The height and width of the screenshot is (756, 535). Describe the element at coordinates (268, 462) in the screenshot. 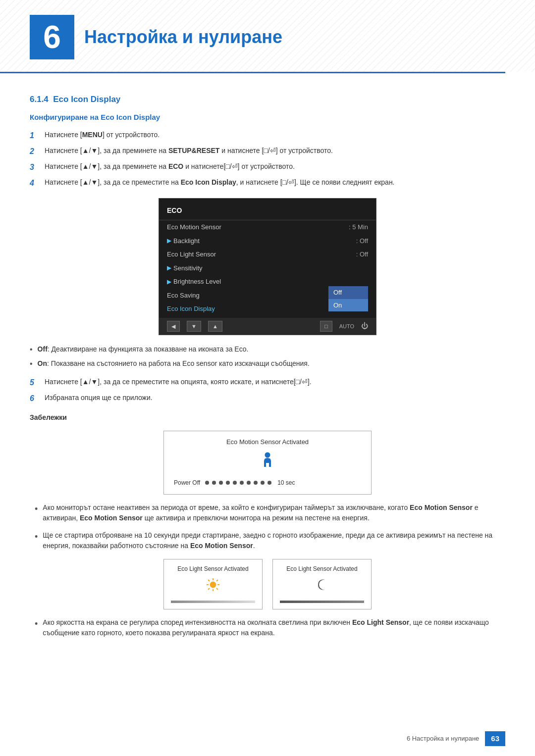

I see `eco-motion-icon` at that location.